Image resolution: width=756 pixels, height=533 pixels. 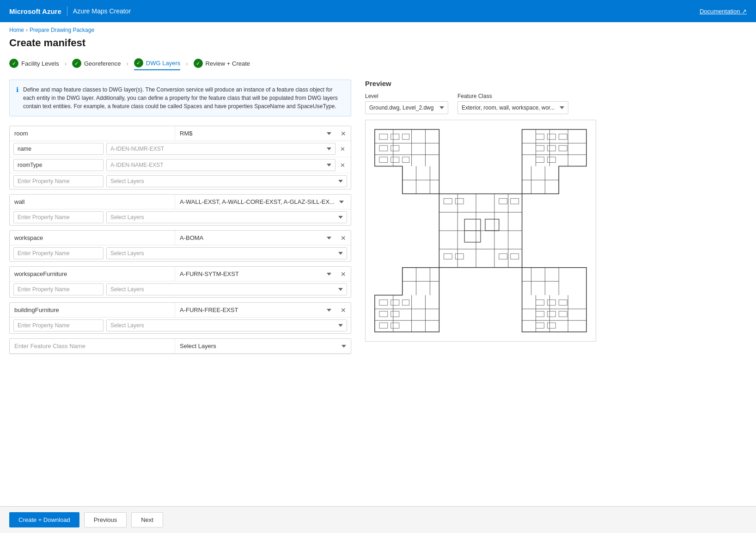 I want to click on prop-close-room-name: ✕, so click(x=343, y=149).